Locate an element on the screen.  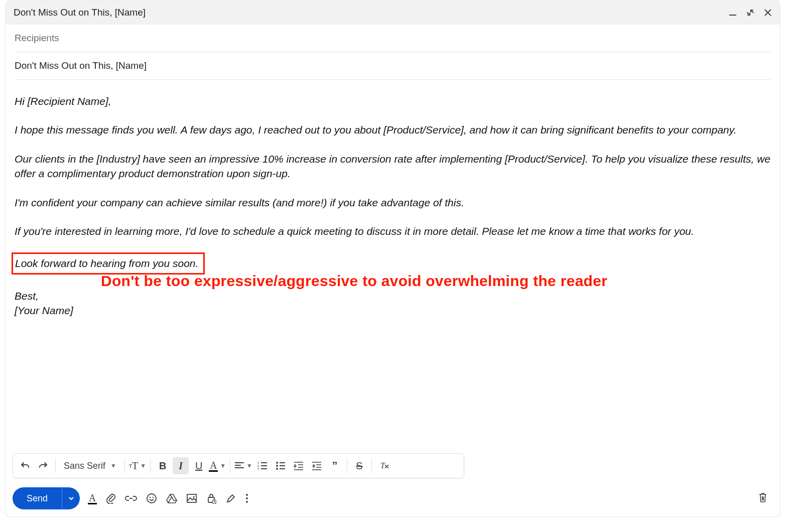
numbered-list-button: 123 is located at coordinates (262, 466).